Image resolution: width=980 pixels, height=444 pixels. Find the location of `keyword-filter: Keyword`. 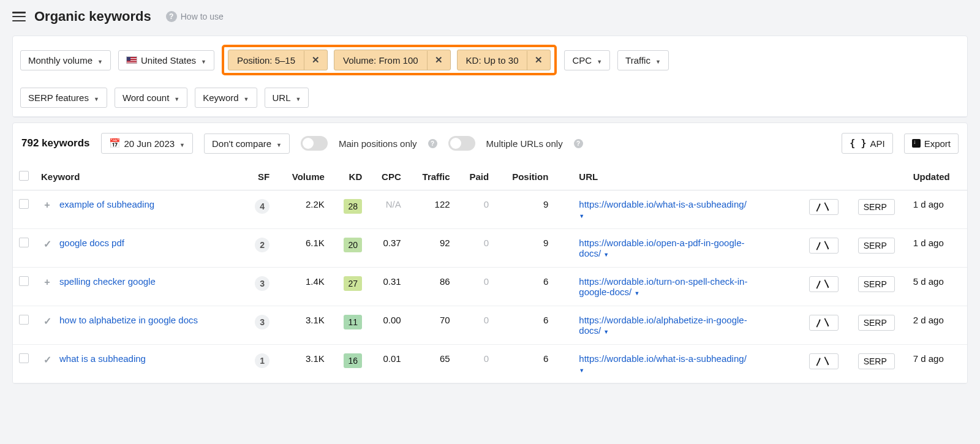

keyword-filter: Keyword is located at coordinates (225, 98).